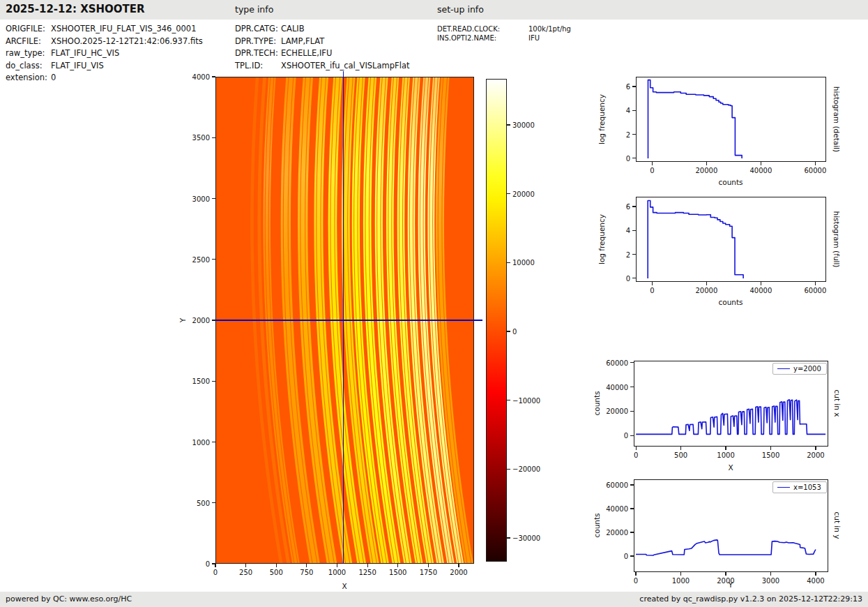 The height and width of the screenshot is (607, 868). Describe the element at coordinates (77, 66) in the screenshot. I see `meta-value: FLAT_IFU_VIS` at that location.